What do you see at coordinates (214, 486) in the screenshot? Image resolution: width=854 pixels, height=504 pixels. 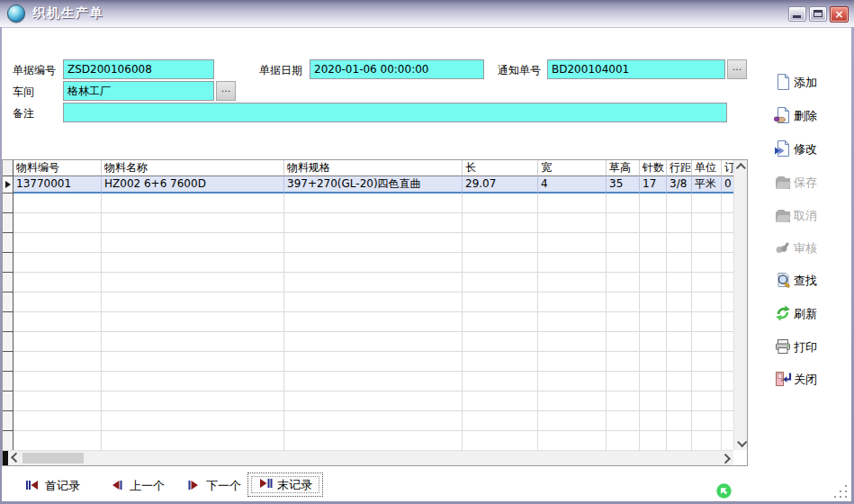 I see `nav-下一个: 下一个` at bounding box center [214, 486].